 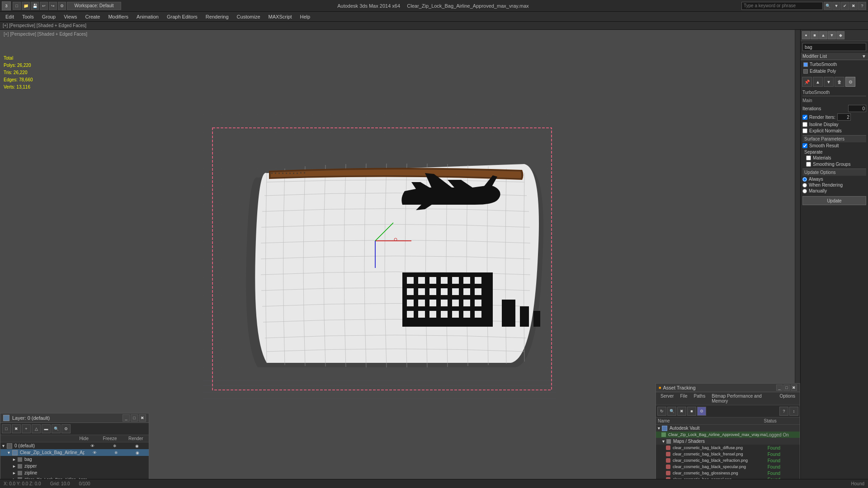 I want to click on isoline-checkbox, so click(x=805, y=125).